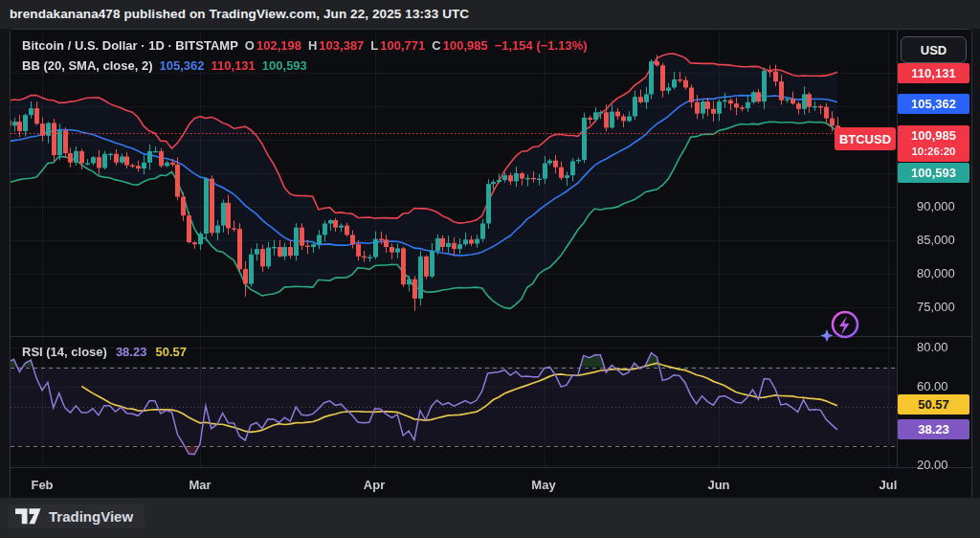  Describe the element at coordinates (542, 46) in the screenshot. I see `change-value: −1,154 (−1.13%)` at that location.